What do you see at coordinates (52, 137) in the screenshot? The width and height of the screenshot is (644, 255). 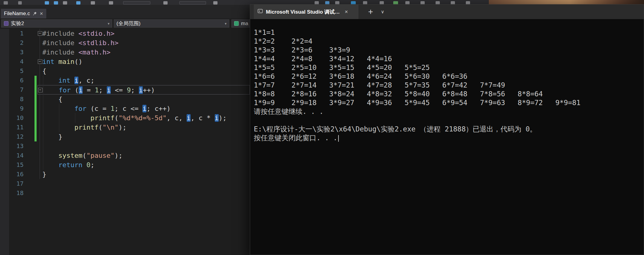 I see `code-text: }` at bounding box center [52, 137].